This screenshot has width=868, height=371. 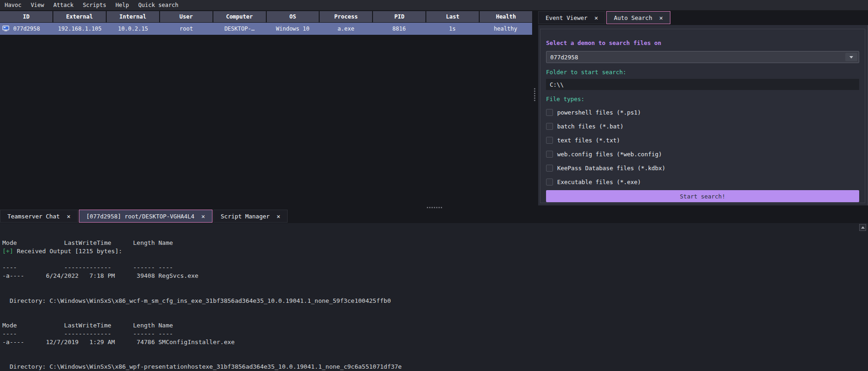 What do you see at coordinates (572, 18) in the screenshot?
I see `tab-event-viewer: Event Viewer ✕` at bounding box center [572, 18].